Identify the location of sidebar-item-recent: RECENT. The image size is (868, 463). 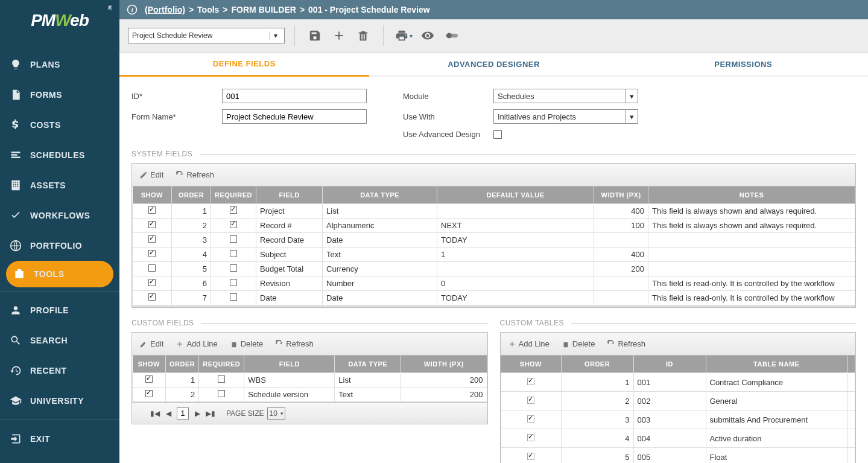
(60, 371).